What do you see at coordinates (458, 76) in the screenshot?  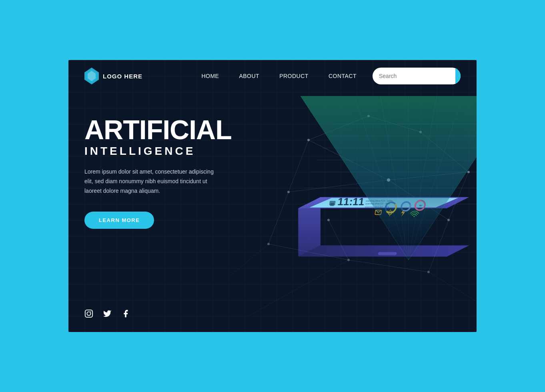 I see `search-button` at bounding box center [458, 76].